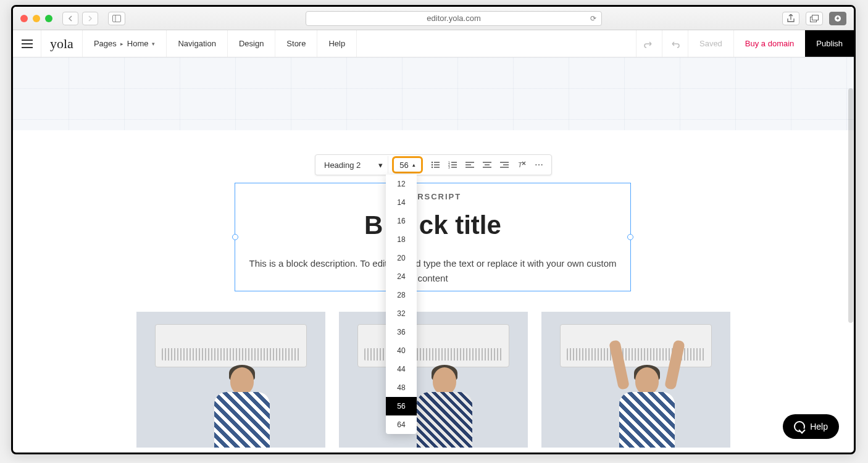 The height and width of the screenshot is (463, 868). Describe the element at coordinates (711, 43) in the screenshot. I see `save-status: Saved` at that location.